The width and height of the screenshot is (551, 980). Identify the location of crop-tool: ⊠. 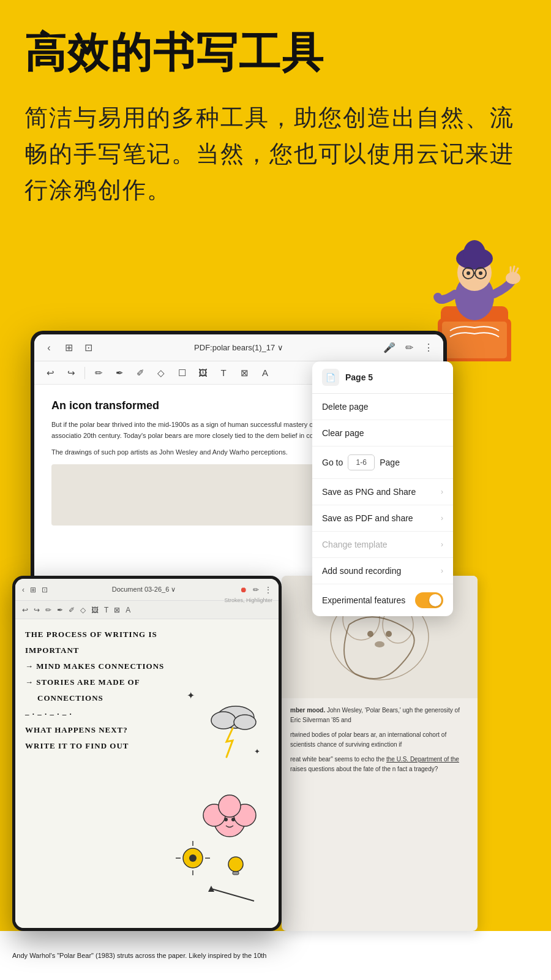
(244, 373).